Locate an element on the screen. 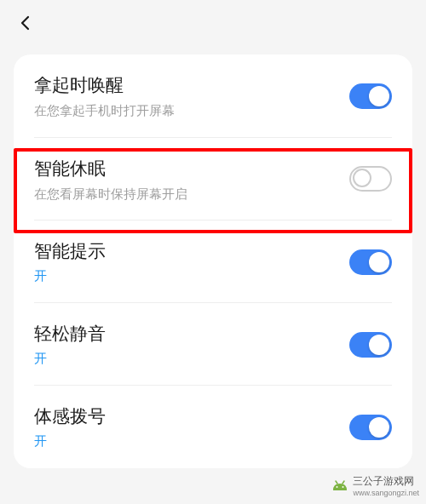  setting-text: 拿起时唤醒 在您拿起手机时打开屏幕 is located at coordinates (192, 96).